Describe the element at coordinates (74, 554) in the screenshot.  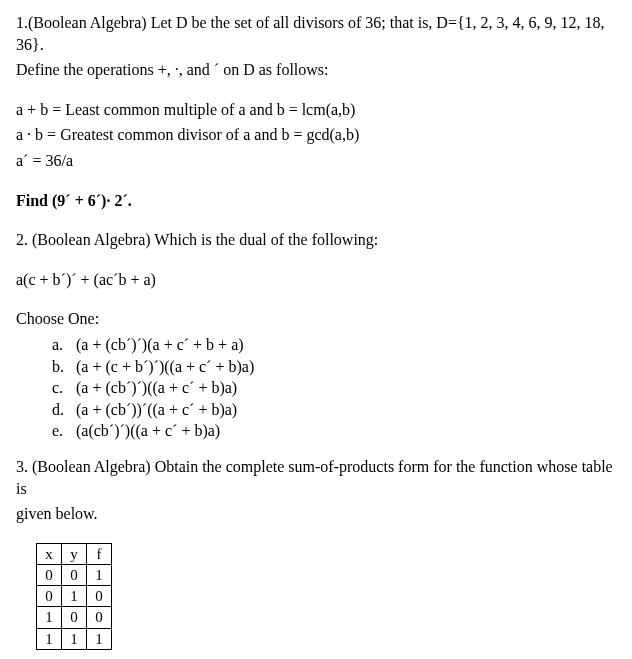
I see `th-y: y` at that location.